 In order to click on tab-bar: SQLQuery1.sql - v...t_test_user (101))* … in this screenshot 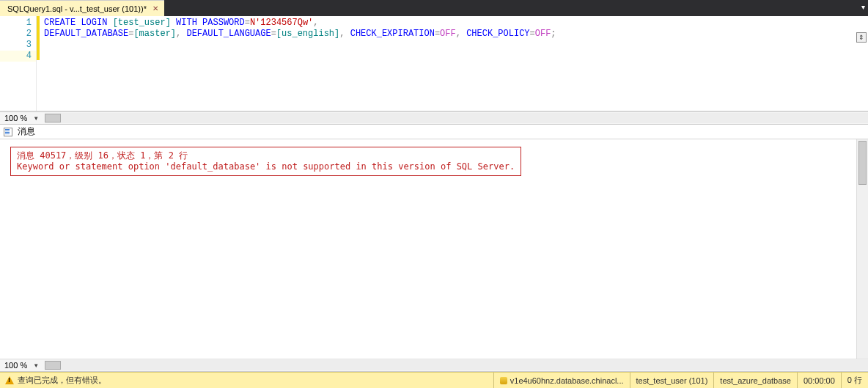, I will do `click(434, 8)`.